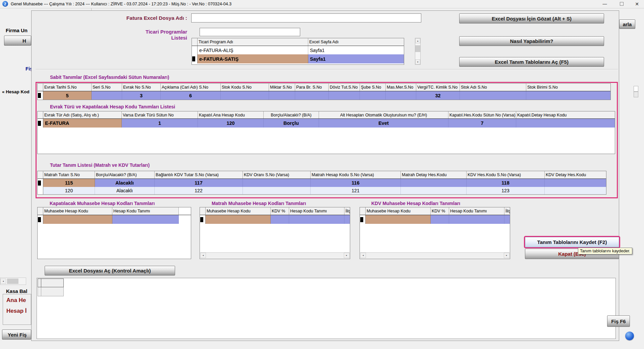  I want to click on how-to-button: Nasıl Yapabilirim?, so click(532, 41).